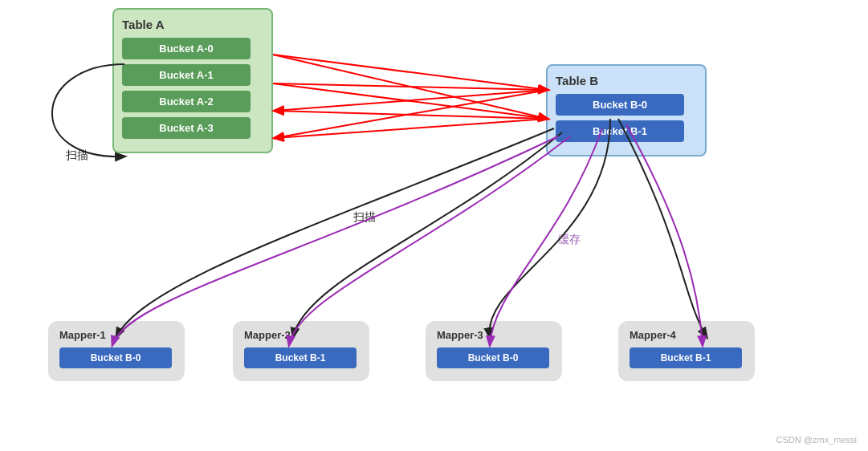 This screenshot has width=868, height=451. Describe the element at coordinates (186, 128) in the screenshot. I see `bucket-a3: Bucket A-3` at that location.